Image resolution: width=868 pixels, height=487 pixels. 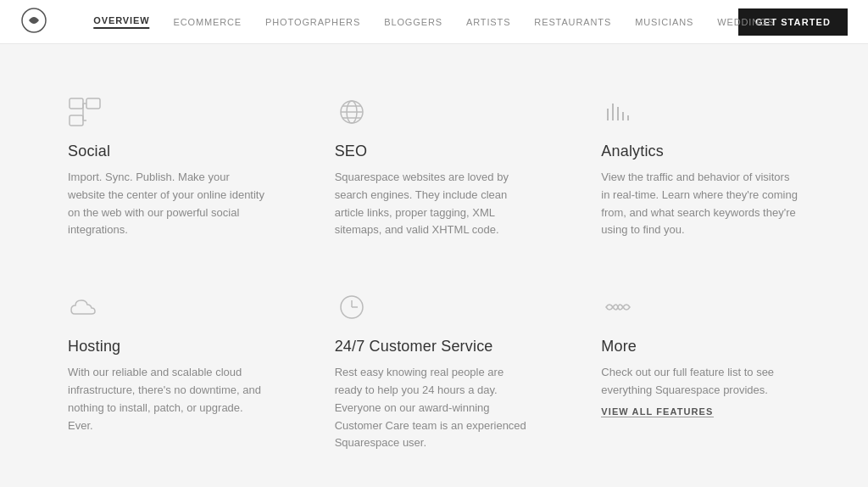 What do you see at coordinates (168, 151) in the screenshot?
I see `social-title: Social` at bounding box center [168, 151].